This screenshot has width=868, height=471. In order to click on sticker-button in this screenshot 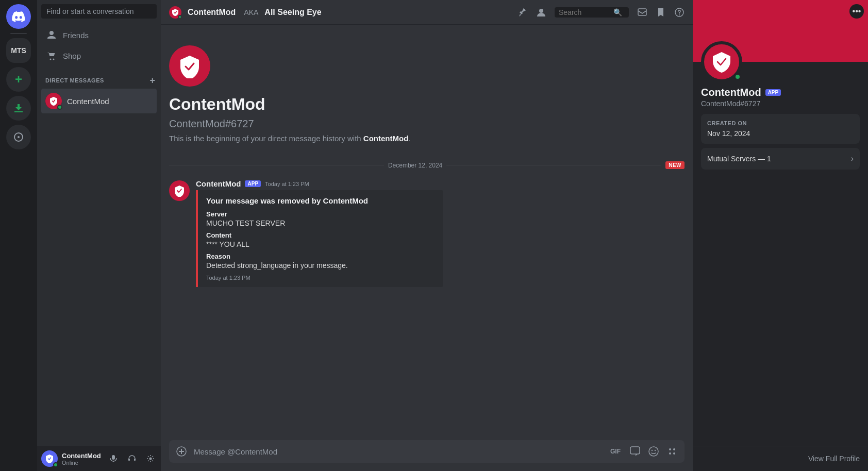, I will do `click(635, 451)`.